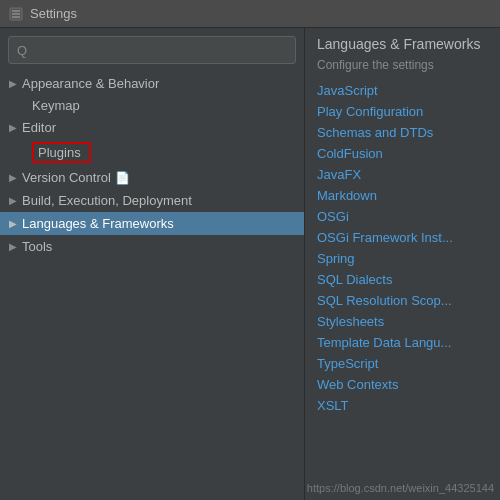 Image resolution: width=500 pixels, height=500 pixels. What do you see at coordinates (13, 84) in the screenshot?
I see `arrow-icon: ▶` at bounding box center [13, 84].